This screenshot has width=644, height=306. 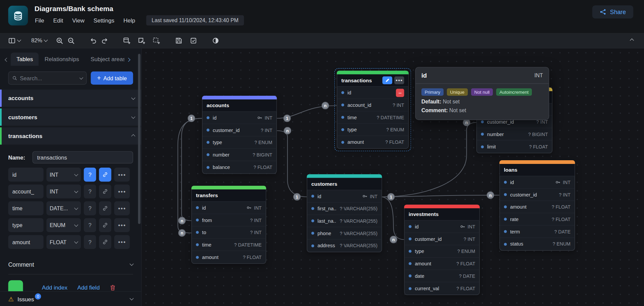 What do you see at coordinates (26, 208) in the screenshot?
I see `field-name-input: time` at bounding box center [26, 208].